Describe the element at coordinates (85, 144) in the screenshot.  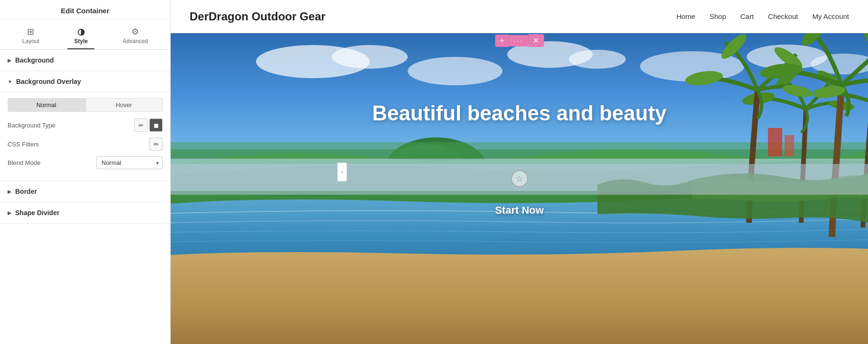
I see `css-filters-row: CSS Filters ✏` at that location.